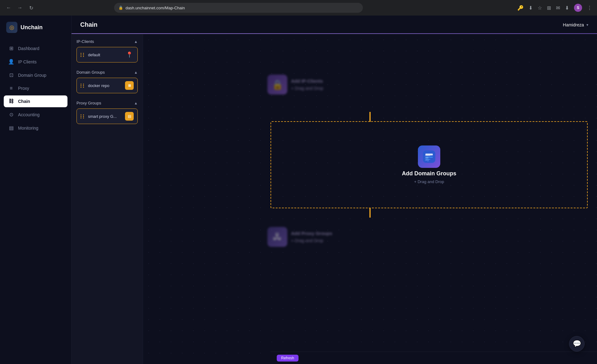 Image resolution: width=597 pixels, height=364 pixels. I want to click on bottom-status-bar: Refresh, so click(434, 358).